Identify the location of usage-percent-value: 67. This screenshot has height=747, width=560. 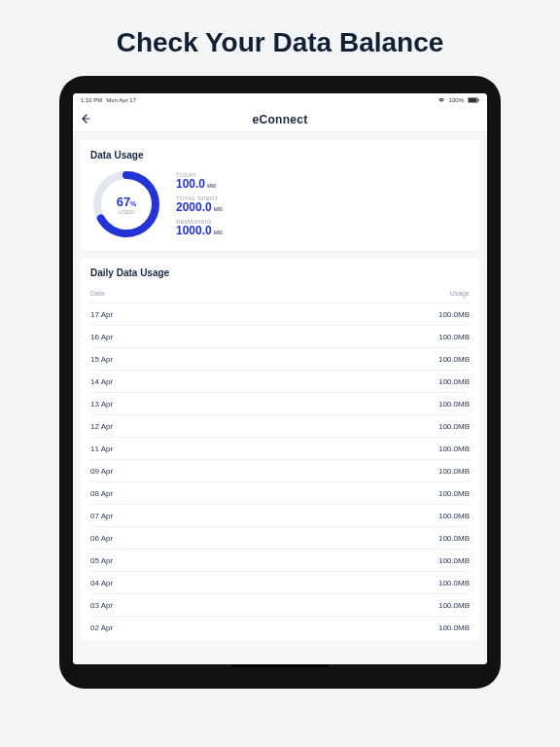
(123, 202).